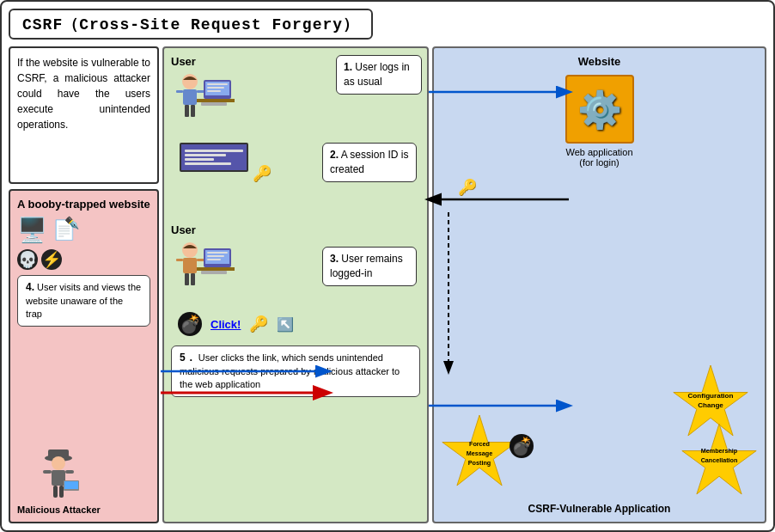  Describe the element at coordinates (285, 325) in the screenshot. I see `cursor-icon: ↖️` at that location.